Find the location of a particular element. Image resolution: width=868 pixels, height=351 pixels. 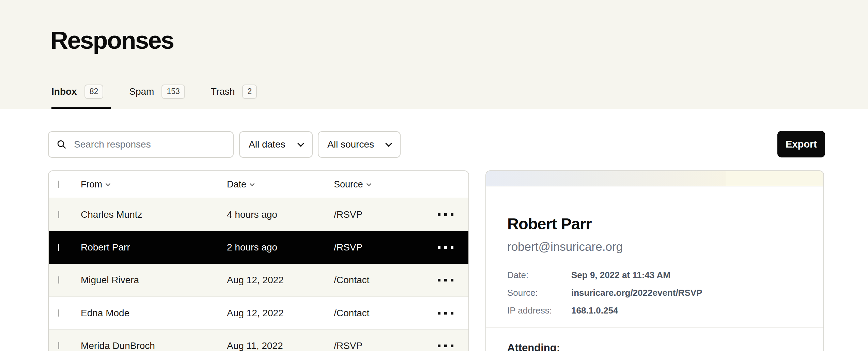

tab-spam: Spam 153 is located at coordinates (161, 97).